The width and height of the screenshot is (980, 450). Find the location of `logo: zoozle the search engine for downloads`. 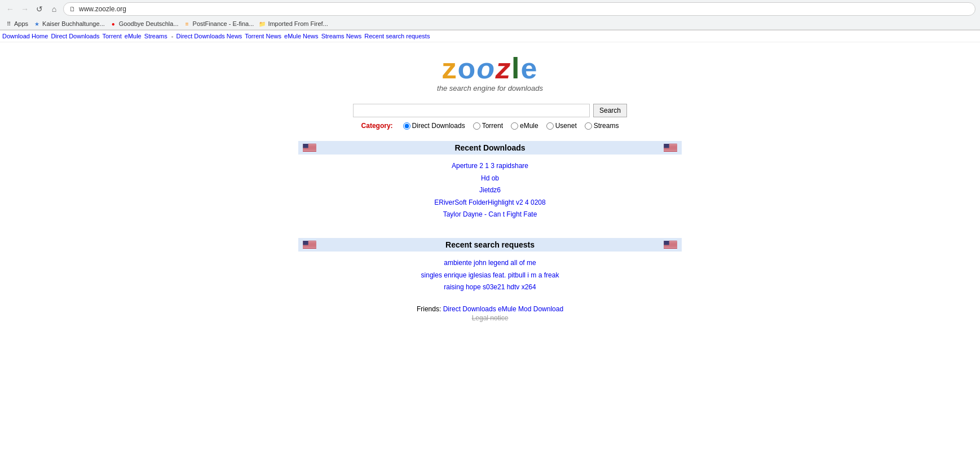

logo: zoozle the search engine for downloads is located at coordinates (490, 73).